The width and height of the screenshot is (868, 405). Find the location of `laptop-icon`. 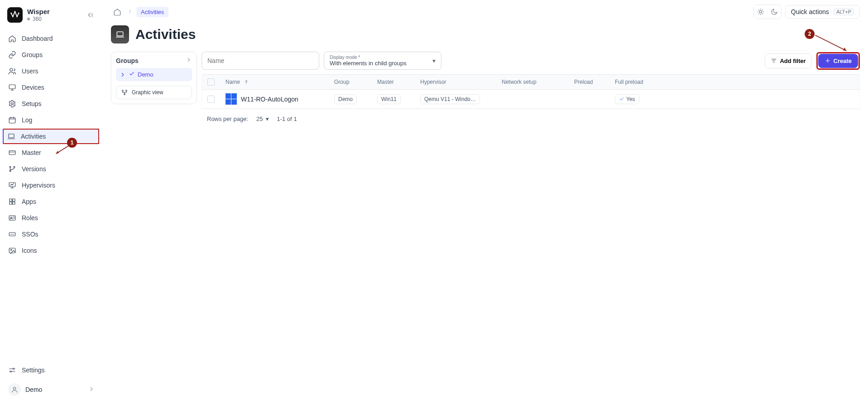

laptop-icon is located at coordinates (11, 136).